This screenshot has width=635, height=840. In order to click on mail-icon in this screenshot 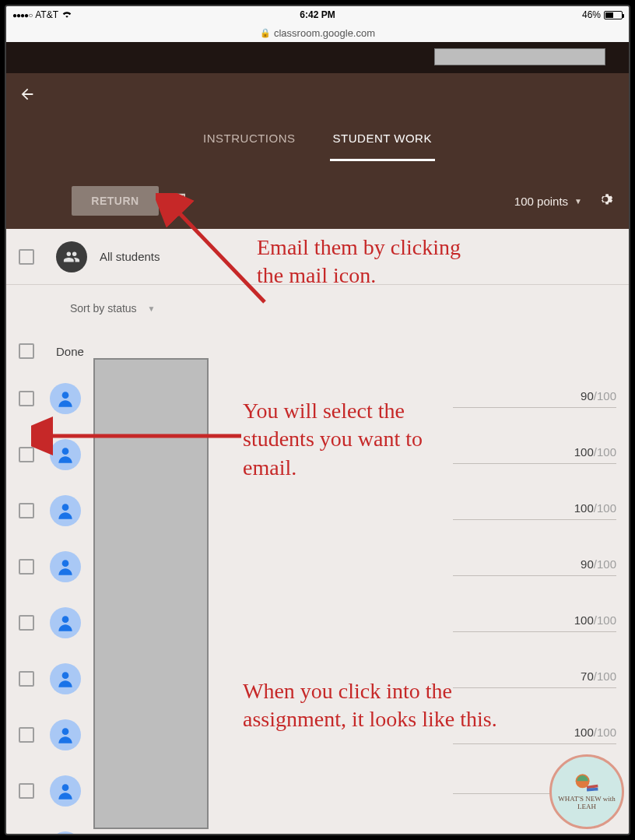, I will do `click(178, 201)`.